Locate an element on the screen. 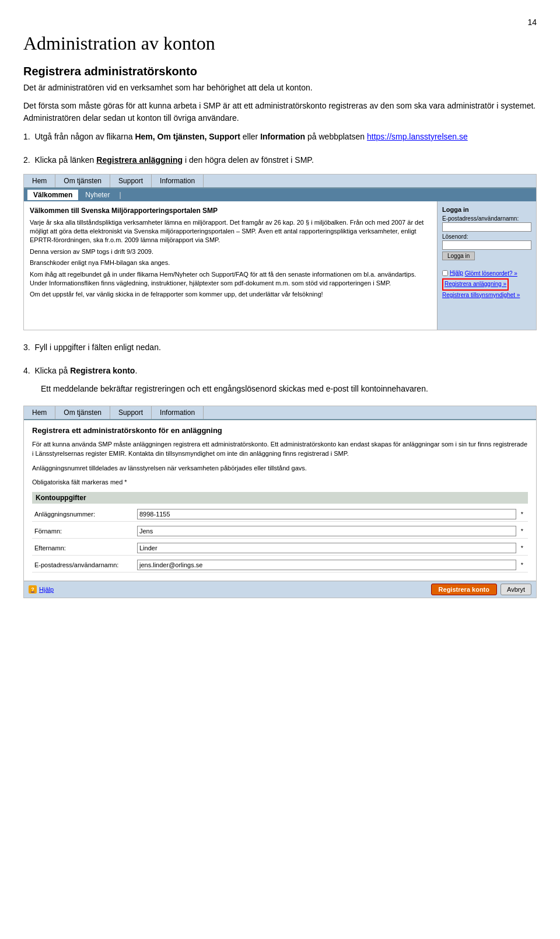 Image resolution: width=560 pixels, height=939 pixels. step-4: 4. Klicka på Registrera konto. Ett medde… is located at coordinates (280, 379).